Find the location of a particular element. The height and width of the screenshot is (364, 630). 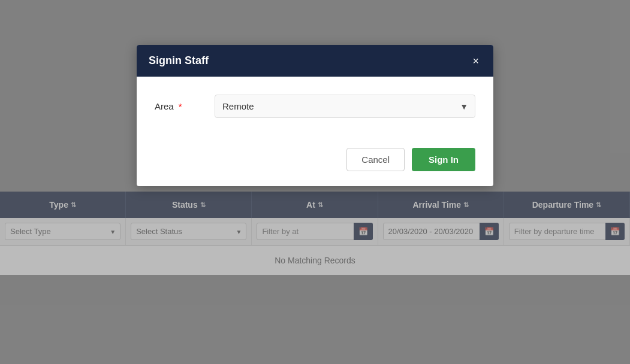

area-form-group: Area * Remote On-site Office ▼ is located at coordinates (315, 107).